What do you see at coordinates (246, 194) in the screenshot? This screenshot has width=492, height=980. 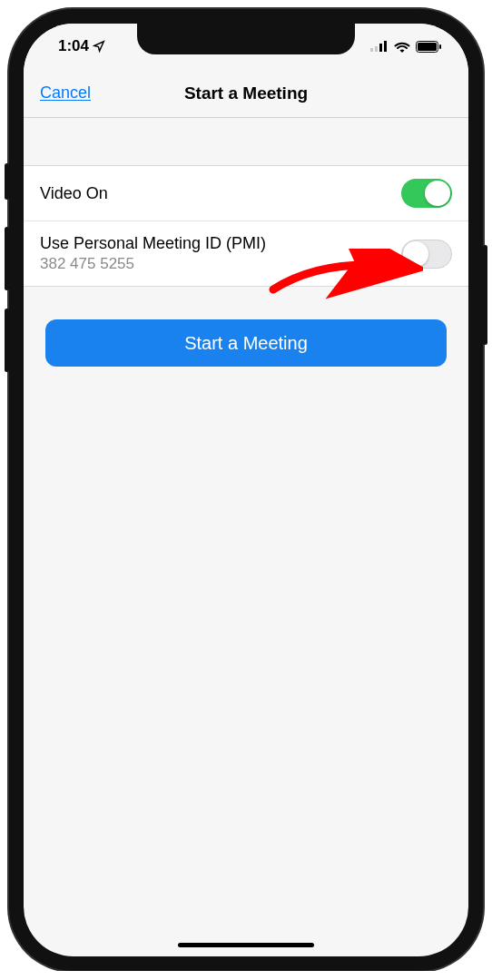 I see `row-video-on: Video On` at bounding box center [246, 194].